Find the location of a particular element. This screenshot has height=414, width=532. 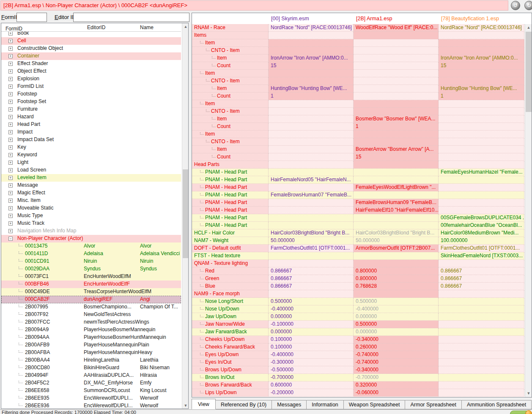

cell-value: HairColor08MediumBrown "Medi... is located at coordinates (481, 233).